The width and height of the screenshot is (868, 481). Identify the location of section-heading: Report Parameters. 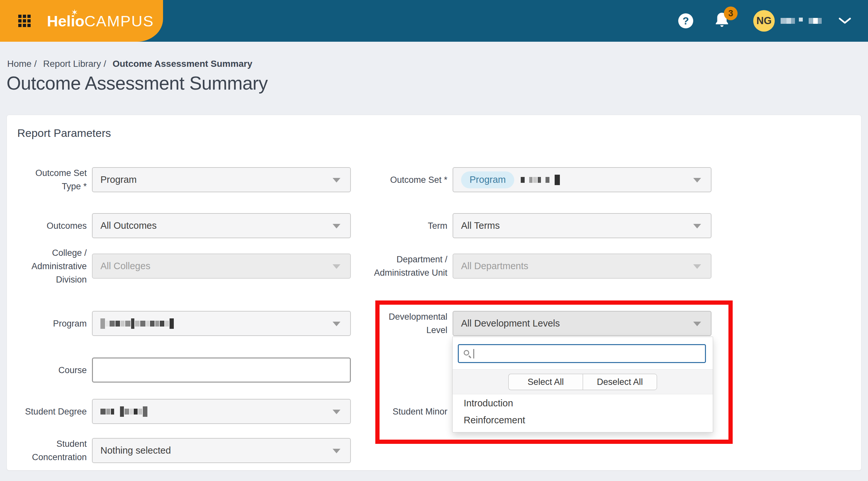
(64, 133).